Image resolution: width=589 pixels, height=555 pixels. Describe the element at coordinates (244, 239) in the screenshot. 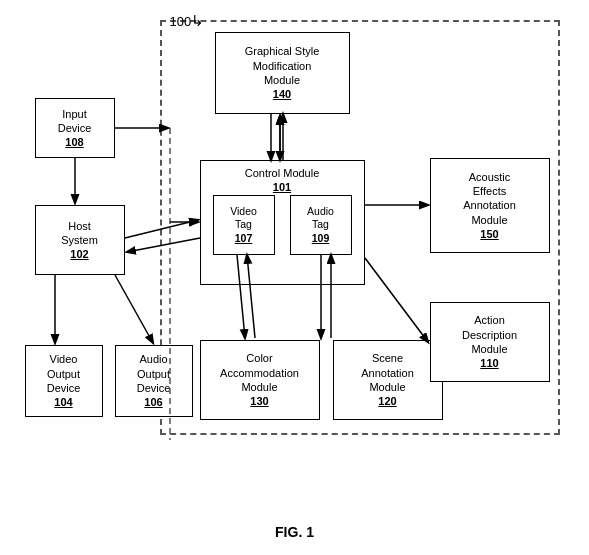

I see `video-tag-num: 107` at that location.